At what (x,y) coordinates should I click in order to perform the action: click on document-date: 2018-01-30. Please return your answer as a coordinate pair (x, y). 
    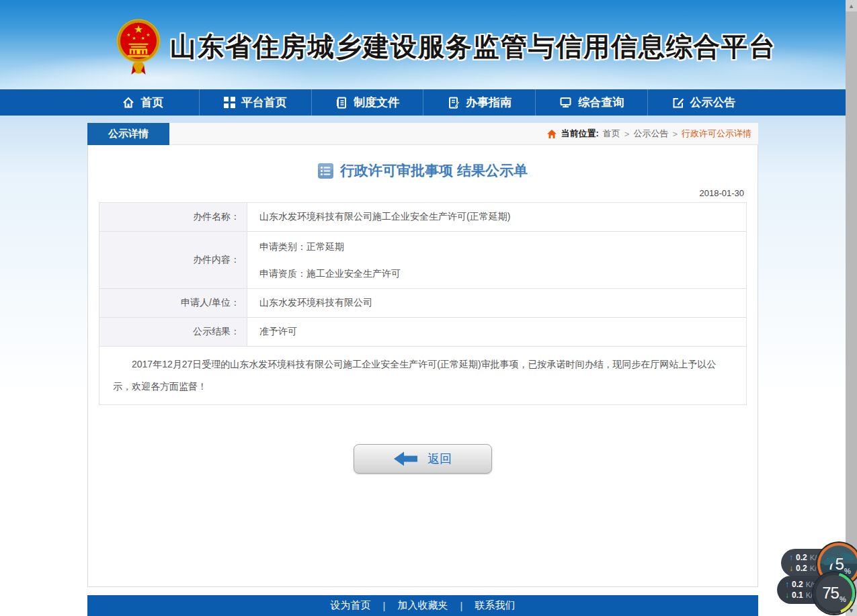
    Looking at the image, I should click on (423, 191).